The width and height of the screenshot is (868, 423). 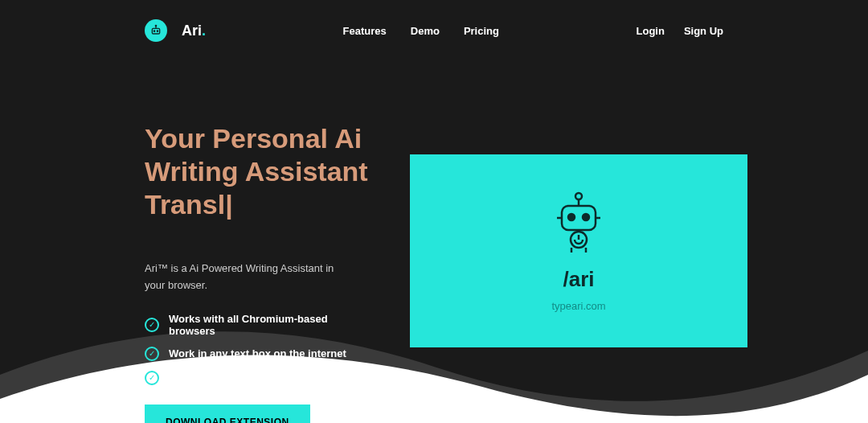 What do you see at coordinates (257, 354) in the screenshot?
I see `feature-item: ✓ Work in any text box on the internet` at bounding box center [257, 354].